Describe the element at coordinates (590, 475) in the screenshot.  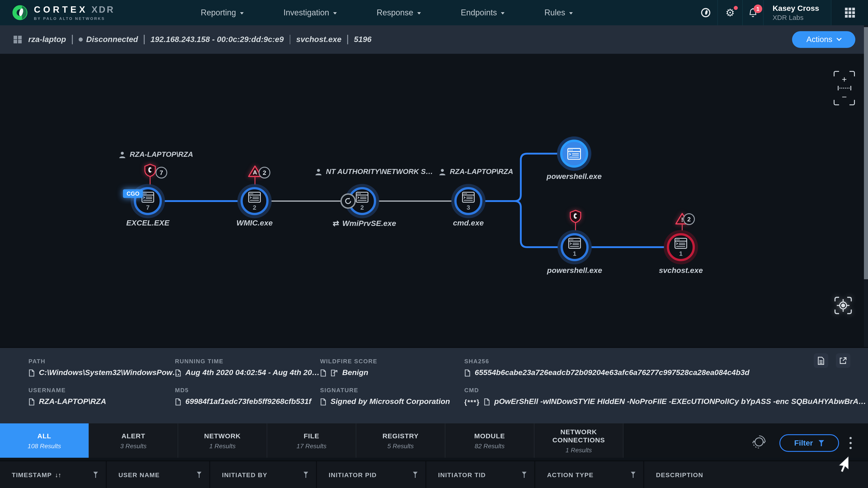
I see `column-action-type: ACTION TYPE` at that location.